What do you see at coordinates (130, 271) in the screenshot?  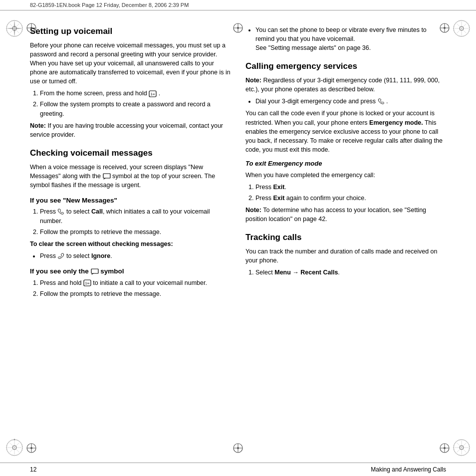 I see `section2b-title: If you see only the symbol` at bounding box center [130, 271].